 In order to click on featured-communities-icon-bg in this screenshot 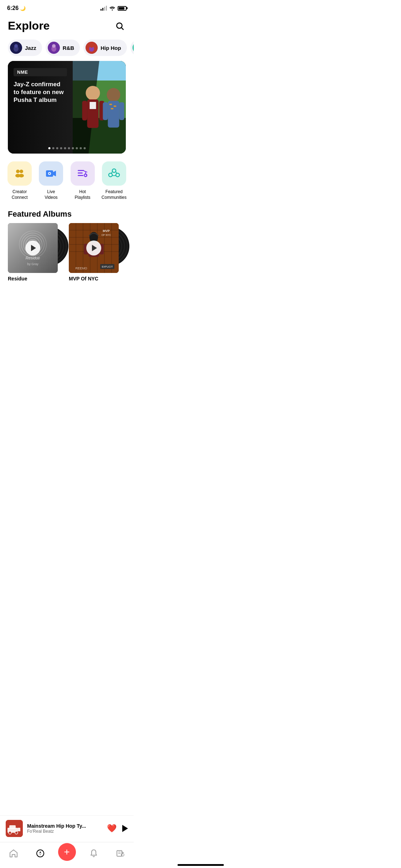, I will do `click(114, 174)`.